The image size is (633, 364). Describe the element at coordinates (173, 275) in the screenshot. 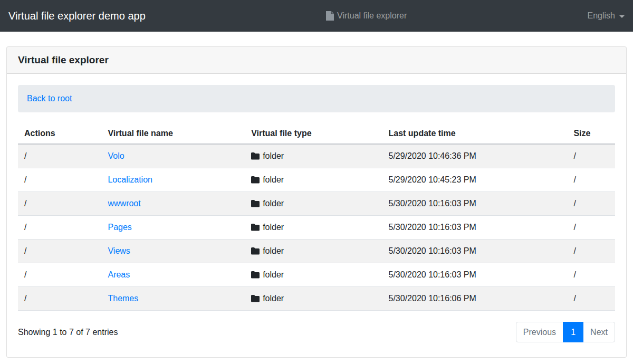

I see `cell-file-name: Areas` at that location.